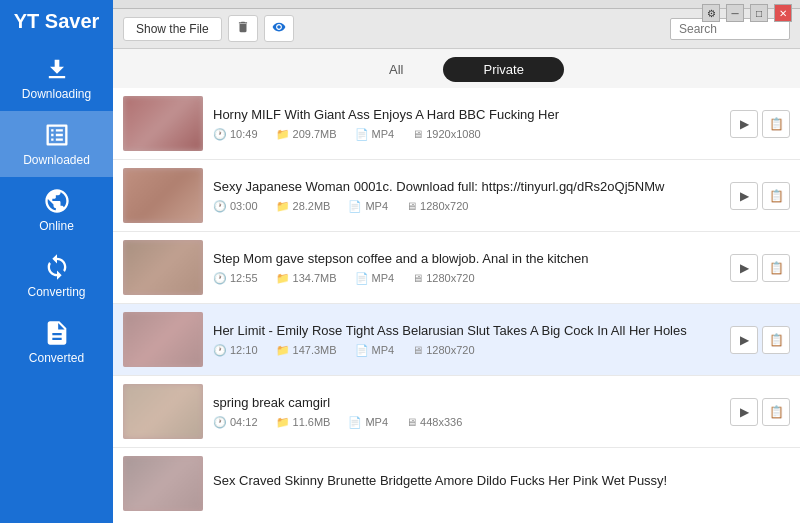  Describe the element at coordinates (456, 412) in the screenshot. I see `table-row: spring break camgirl 🕐 04:12 📁 11.6MB 📄 …` at that location.